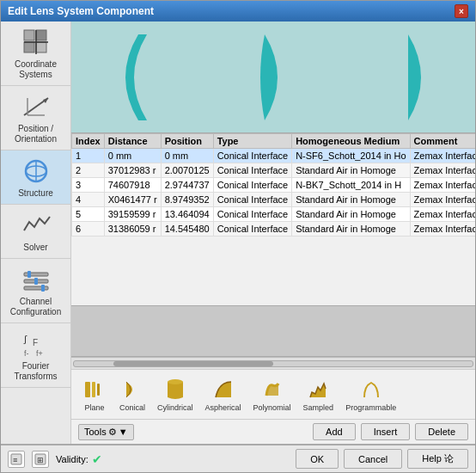  What do you see at coordinates (273, 331) in the screenshot?
I see `gray-spacer` at bounding box center [273, 331].